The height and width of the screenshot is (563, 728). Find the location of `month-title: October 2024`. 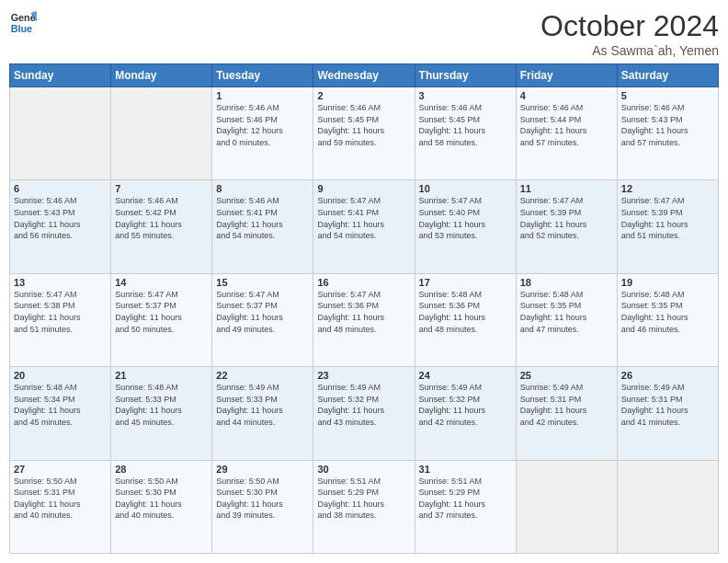

month-title: October 2024 is located at coordinates (630, 26).